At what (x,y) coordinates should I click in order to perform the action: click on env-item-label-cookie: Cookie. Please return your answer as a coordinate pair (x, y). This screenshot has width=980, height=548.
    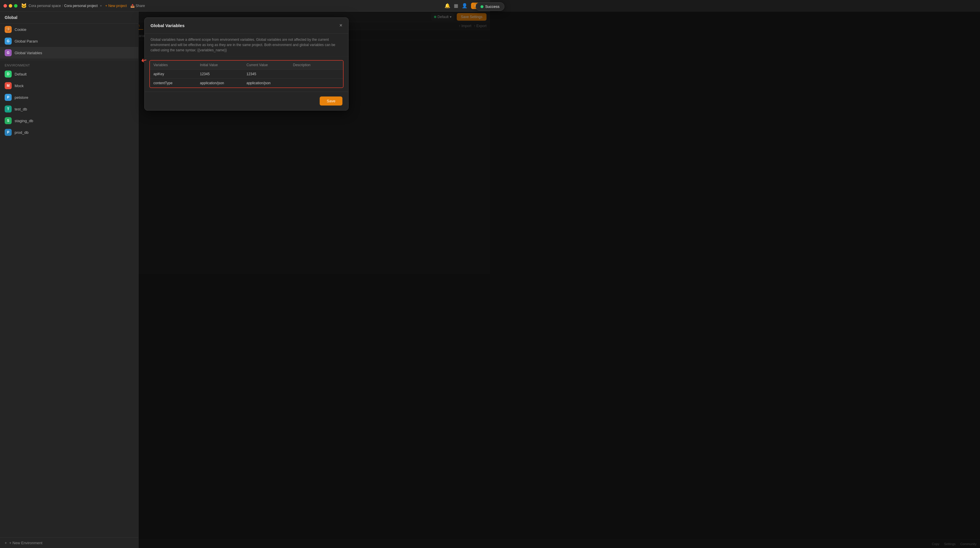
    Looking at the image, I should click on (21, 30).